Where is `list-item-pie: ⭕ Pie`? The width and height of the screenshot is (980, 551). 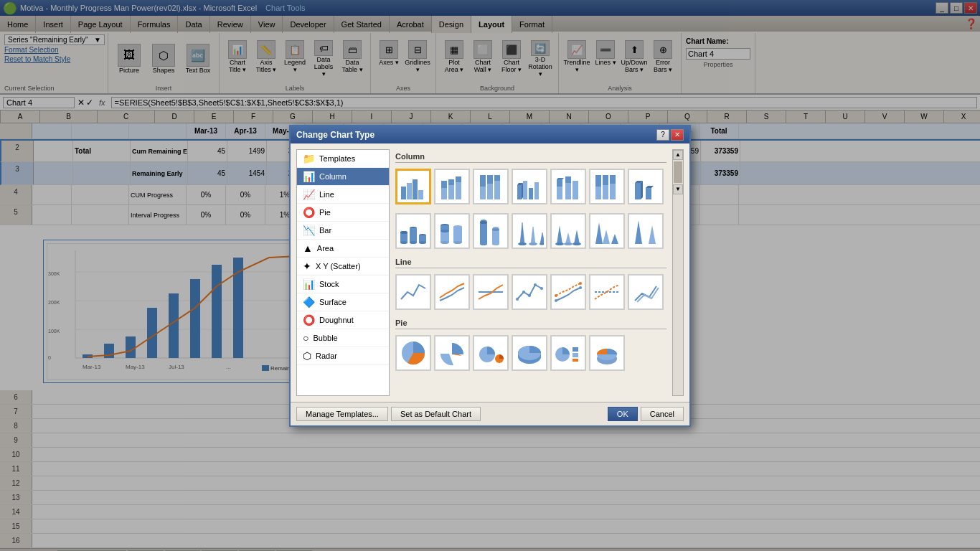 list-item-pie: ⭕ Pie is located at coordinates (343, 212).